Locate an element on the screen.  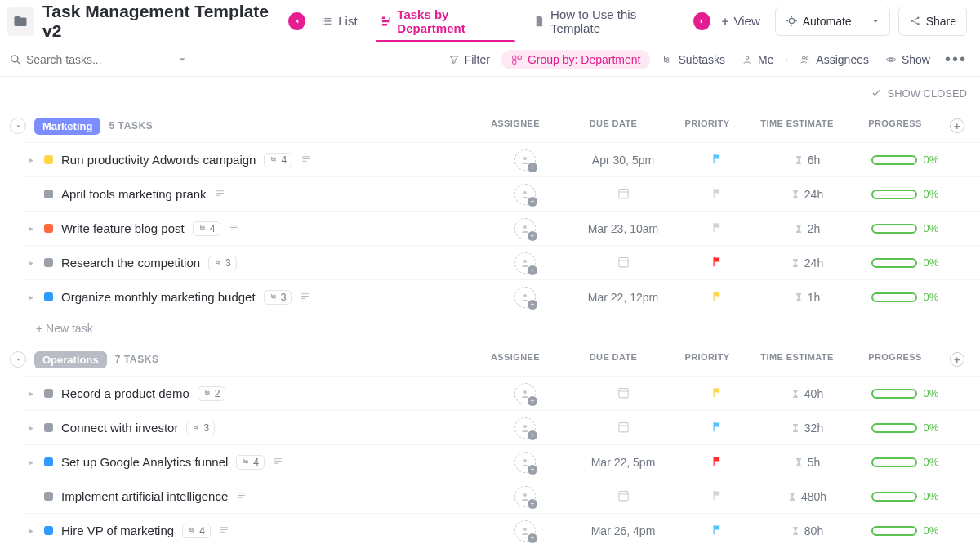
more-menu-button: ••• is located at coordinates (956, 59).